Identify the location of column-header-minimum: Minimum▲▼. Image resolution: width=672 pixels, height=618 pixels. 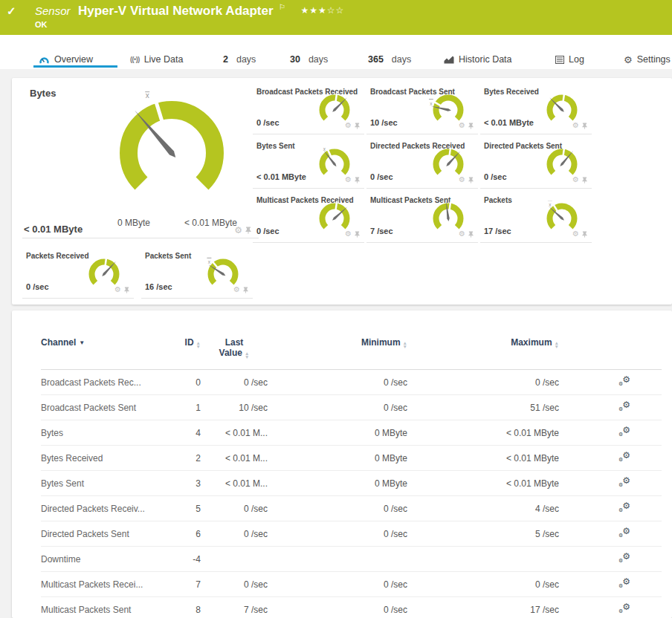
(337, 351).